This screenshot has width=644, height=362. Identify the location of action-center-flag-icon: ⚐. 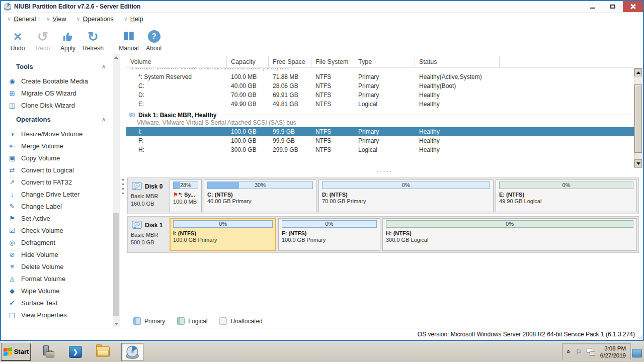
(579, 352).